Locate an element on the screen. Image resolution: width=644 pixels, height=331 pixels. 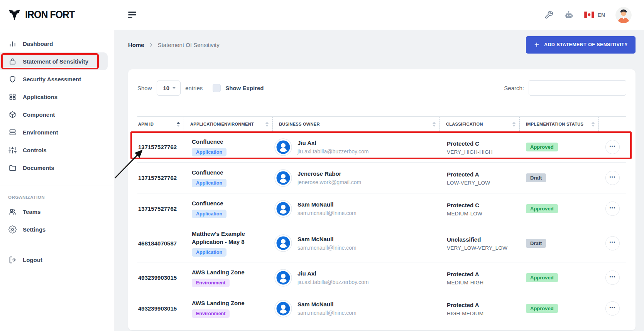
column-header-implementation-status: IMPLEMENTATION STATUS is located at coordinates (559, 124).